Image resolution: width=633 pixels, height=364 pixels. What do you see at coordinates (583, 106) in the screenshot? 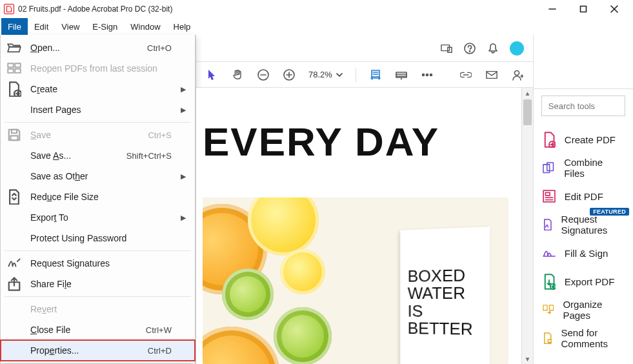
I see `search-tools-input` at bounding box center [583, 106].